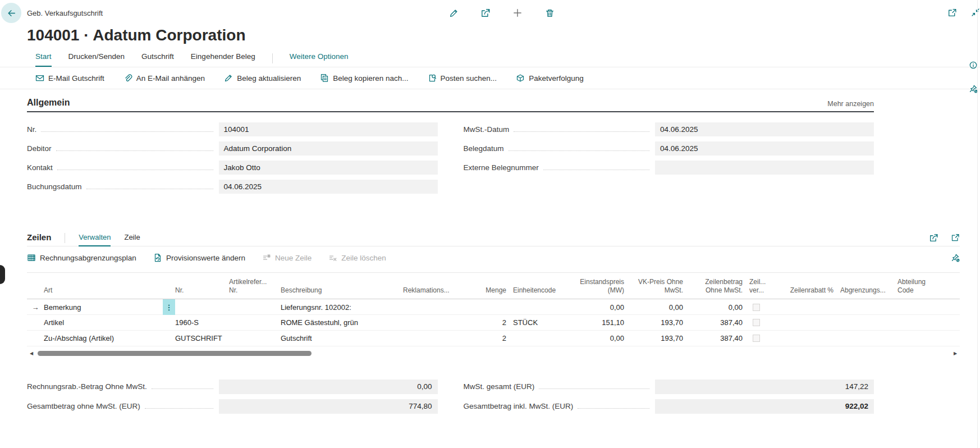 Image resolution: width=980 pixels, height=448 pixels. I want to click on tab-eingehender-beleg: Eingehender Beleg, so click(223, 60).